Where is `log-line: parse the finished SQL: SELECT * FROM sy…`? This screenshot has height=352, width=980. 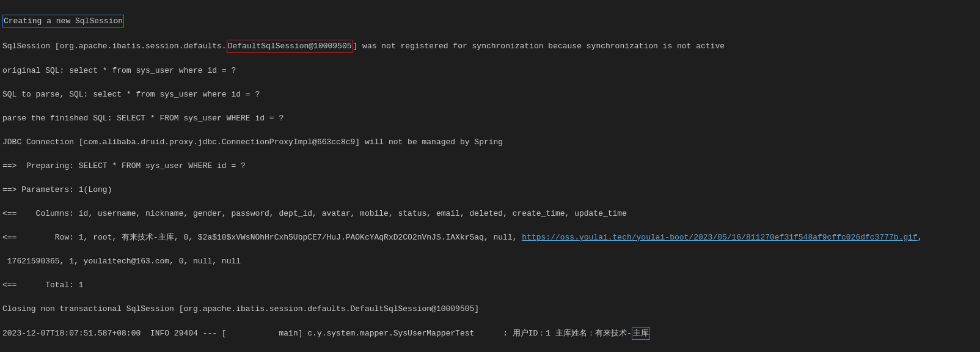
log-line: parse the finished SQL: SELECT * FROM sy… is located at coordinates (490, 119).